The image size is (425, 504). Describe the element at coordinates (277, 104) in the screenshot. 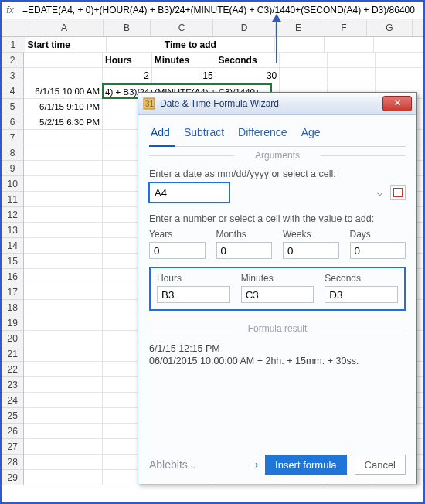

I see `dialog-titlebar: 31 Date & Time Formula Wizard ✕` at that location.